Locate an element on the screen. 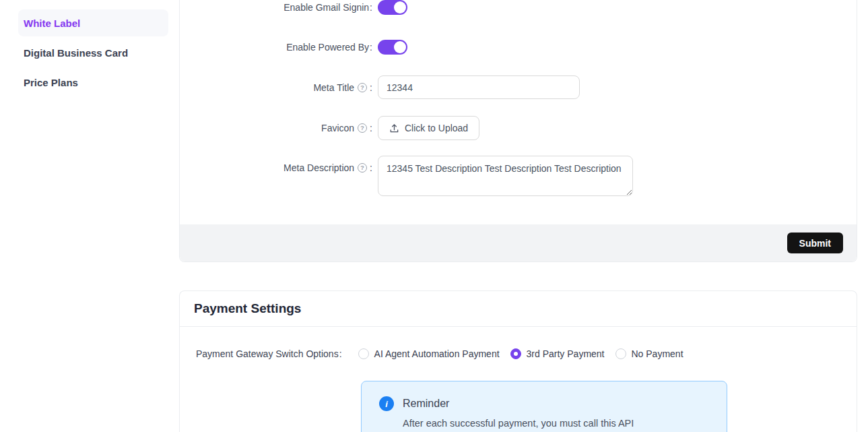 The width and height of the screenshot is (868, 432). gmail-signin-label: Enable Gmail Signin: is located at coordinates (279, 7).